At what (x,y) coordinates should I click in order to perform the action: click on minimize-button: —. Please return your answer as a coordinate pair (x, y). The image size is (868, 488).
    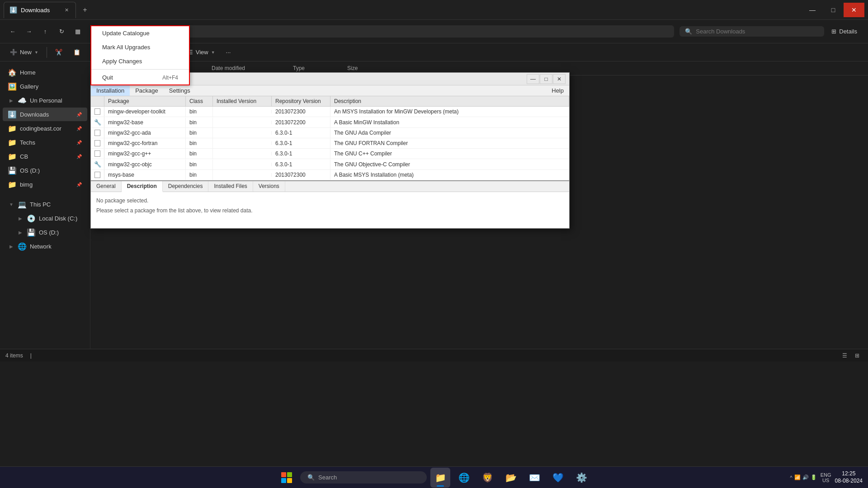
    Looking at the image, I should click on (812, 10).